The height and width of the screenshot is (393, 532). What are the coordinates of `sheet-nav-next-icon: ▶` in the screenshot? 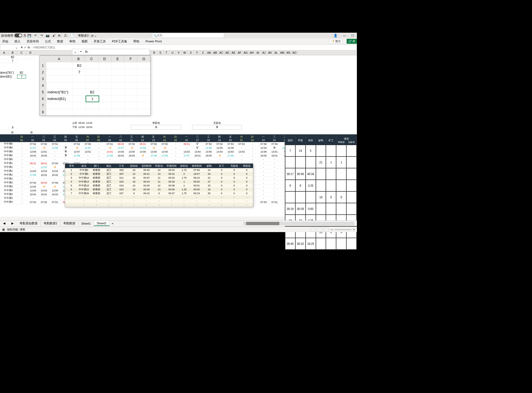 It's located at (12, 223).